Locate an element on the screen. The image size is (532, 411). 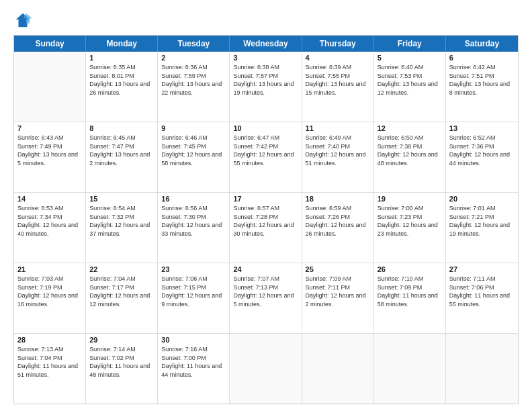
sunset-text: Sunset: 8:01 PM is located at coordinates (122, 77).